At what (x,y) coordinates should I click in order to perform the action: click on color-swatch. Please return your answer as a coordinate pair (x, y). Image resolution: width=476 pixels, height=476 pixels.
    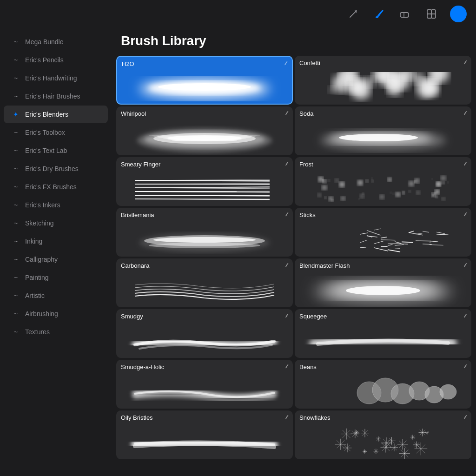
    Looking at the image, I should click on (458, 14).